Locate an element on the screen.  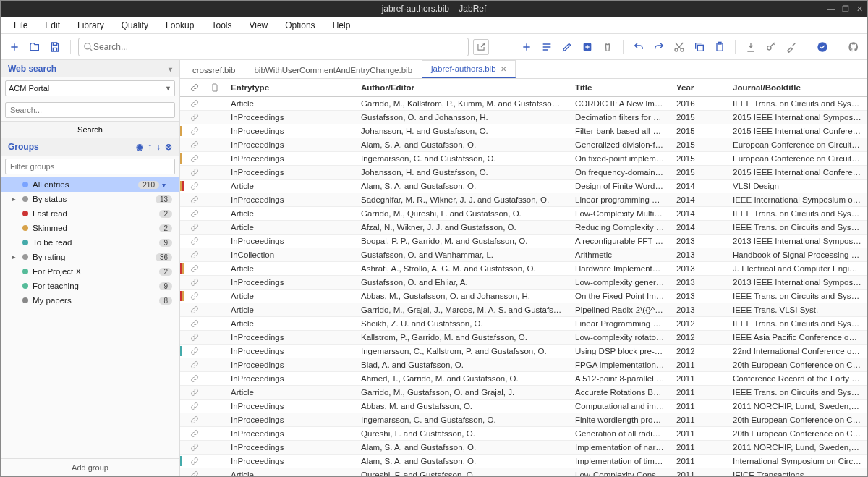
table-row: ArticleAlam, S. A. and Gustafsson, O.Des… is located at coordinates (524, 187).